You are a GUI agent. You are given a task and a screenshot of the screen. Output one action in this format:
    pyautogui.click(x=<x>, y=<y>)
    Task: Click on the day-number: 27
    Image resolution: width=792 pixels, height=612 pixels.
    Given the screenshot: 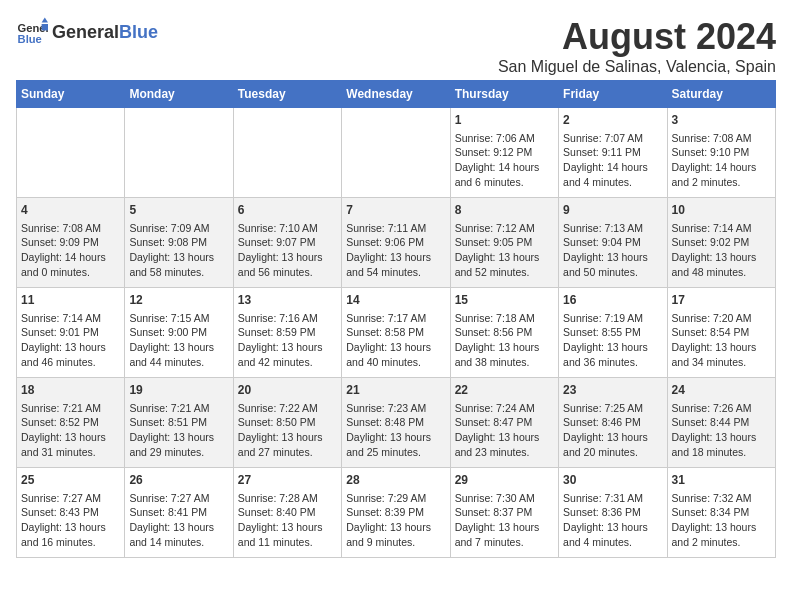 What is the action you would take?
    pyautogui.click(x=288, y=480)
    